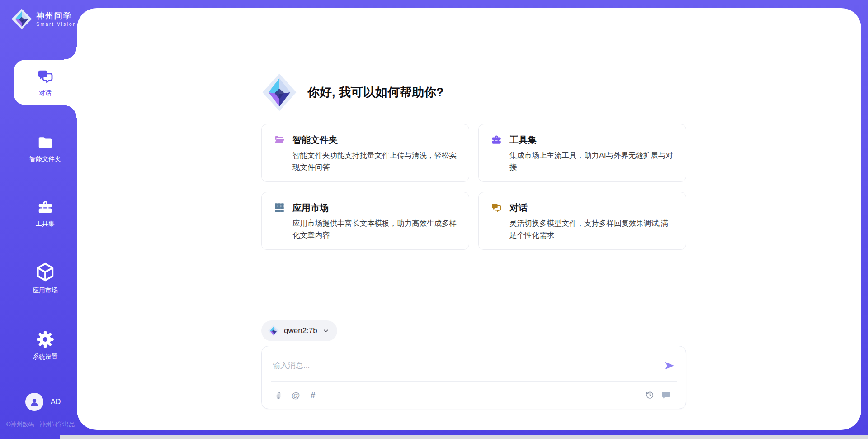 The width and height of the screenshot is (868, 439). I want to click on mention-button: @, so click(296, 395).